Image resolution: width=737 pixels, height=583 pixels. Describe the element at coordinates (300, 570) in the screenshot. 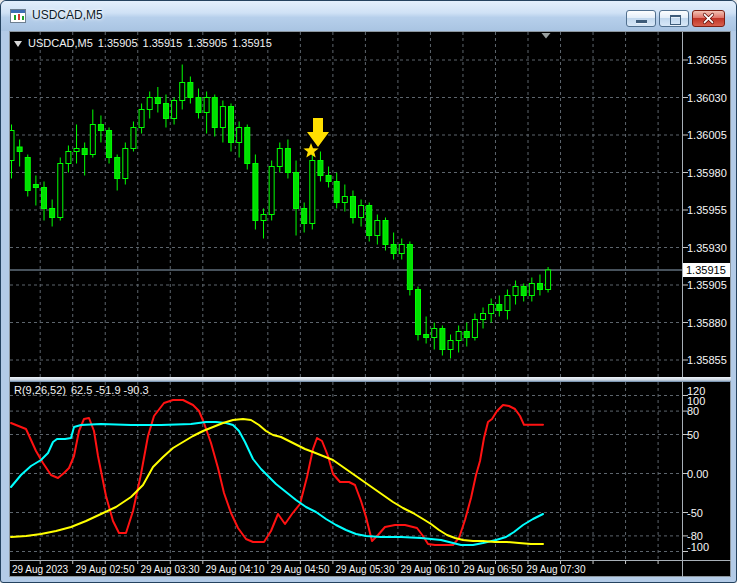

I see `time-axis-label: 29 Aug 04:50` at that location.